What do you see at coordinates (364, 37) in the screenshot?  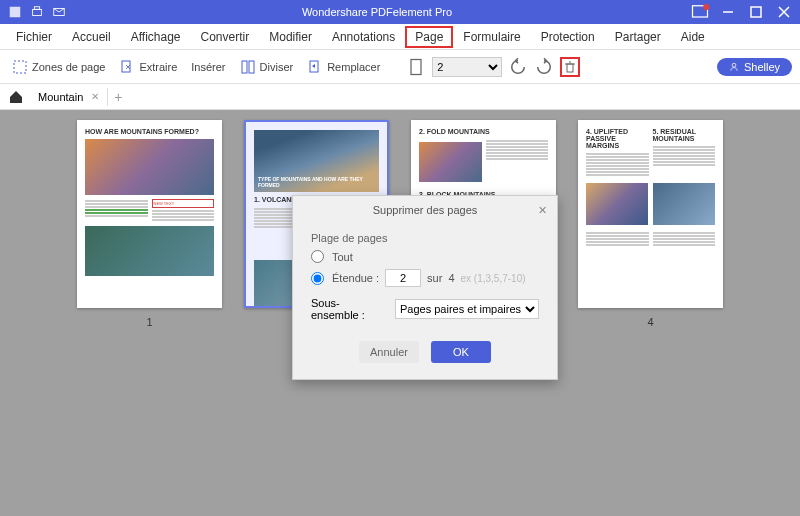 I see `menu-annotations: Annotations` at bounding box center [364, 37].